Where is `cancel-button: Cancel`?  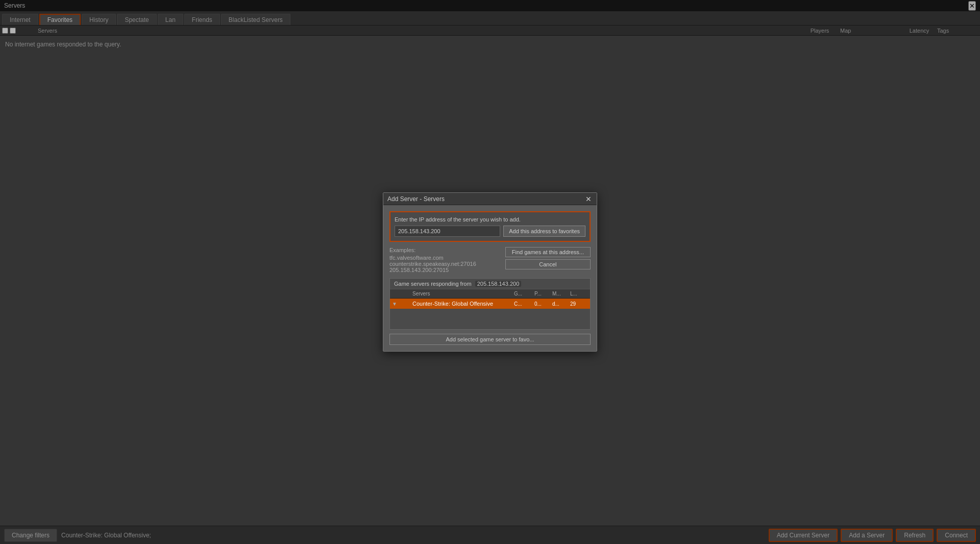 cancel-button: Cancel is located at coordinates (548, 264).